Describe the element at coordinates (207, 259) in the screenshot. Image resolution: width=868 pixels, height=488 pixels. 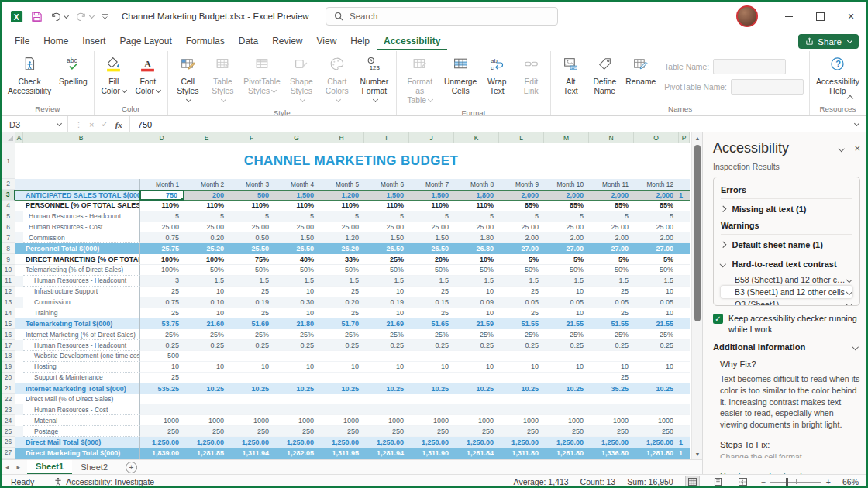
I see `value-cell: 100%` at that location.